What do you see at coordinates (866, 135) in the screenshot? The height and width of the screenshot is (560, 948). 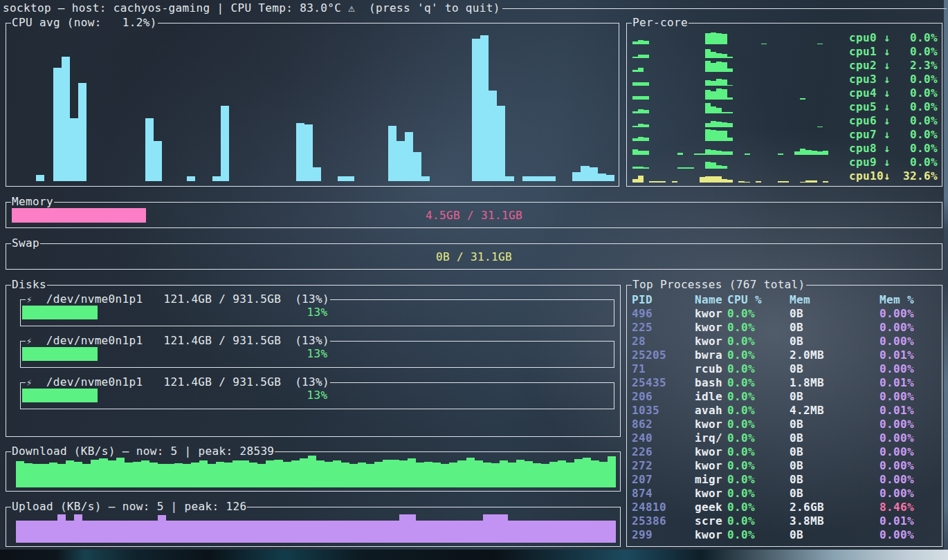 I see `core-name: cpu7` at bounding box center [866, 135].